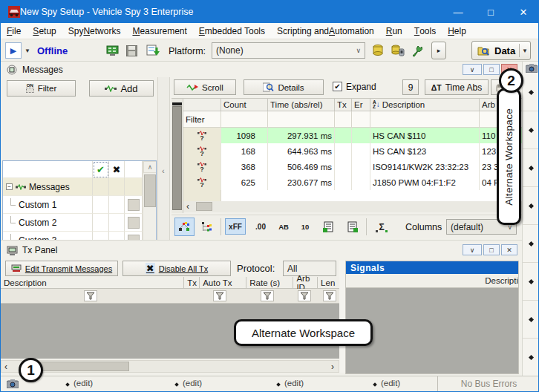 Image resolution: width=539 pixels, height=392 pixels. Describe the element at coordinates (223, 283) in the screenshot. I see `tx-col-autotx: Auto Tx` at that location.